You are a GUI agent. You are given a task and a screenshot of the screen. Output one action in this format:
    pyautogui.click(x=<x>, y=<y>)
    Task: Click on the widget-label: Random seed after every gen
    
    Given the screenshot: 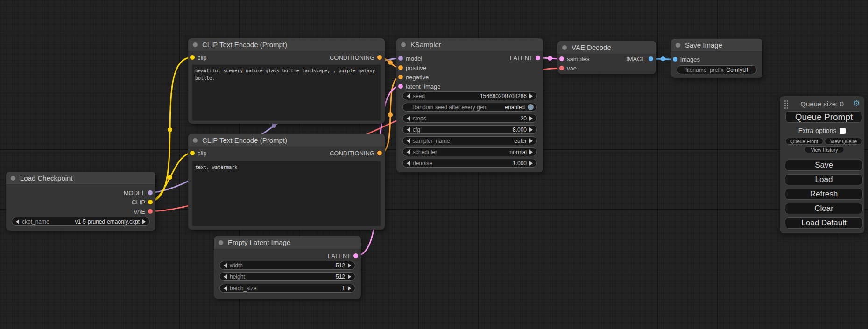 What is the action you would take?
    pyautogui.click(x=449, y=107)
    